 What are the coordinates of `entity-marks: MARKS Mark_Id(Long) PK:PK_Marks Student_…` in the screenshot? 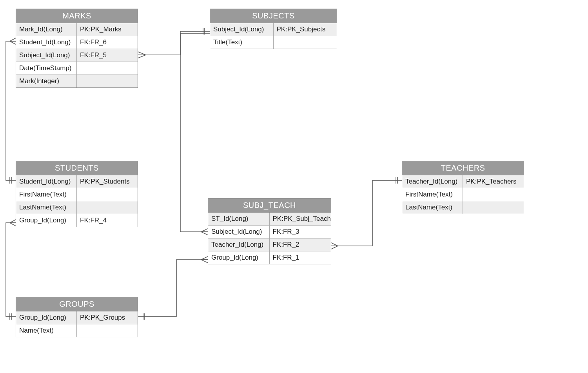 It's located at (77, 48).